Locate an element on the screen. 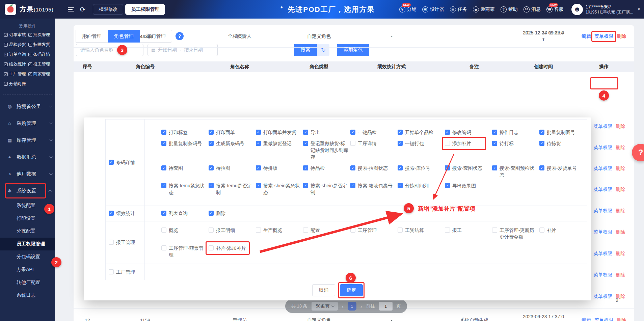 The width and height of the screenshot is (644, 321). permission-item: 打印面单并发货 is located at coordinates (279, 132).